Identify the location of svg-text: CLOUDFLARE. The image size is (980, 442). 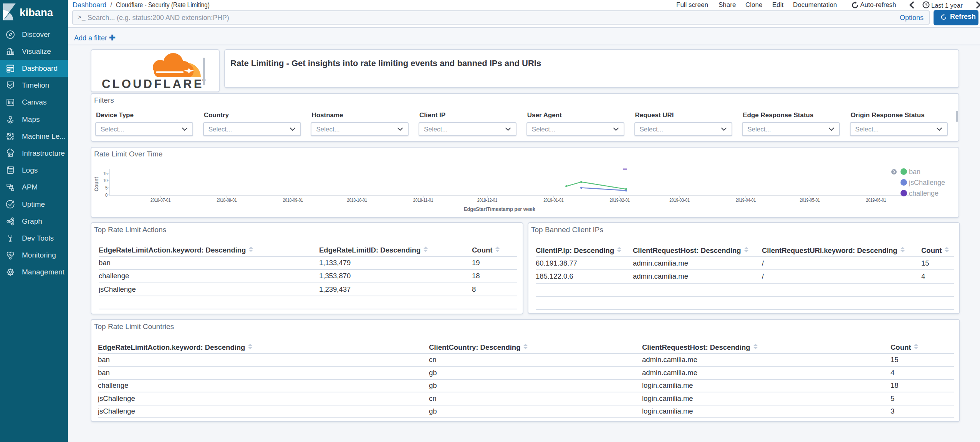
(153, 84).